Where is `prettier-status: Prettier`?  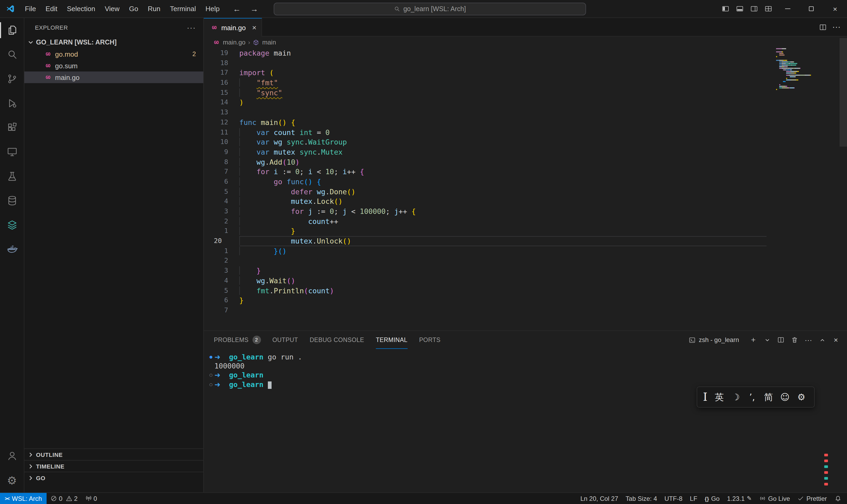
prettier-status: Prettier is located at coordinates (812, 498).